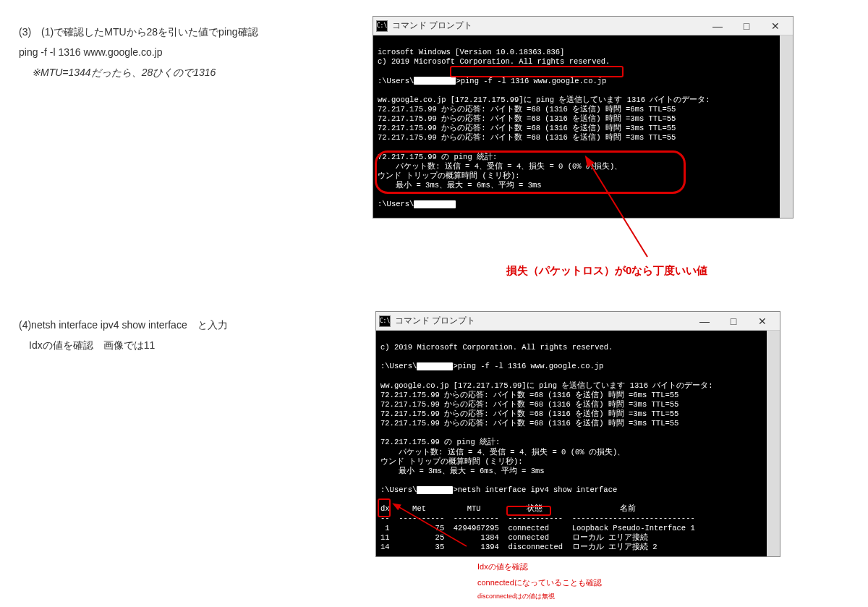 The image size is (868, 607). I want to click on step3-command: ping -f -l 1316 www.google.co.jp, so click(185, 52).